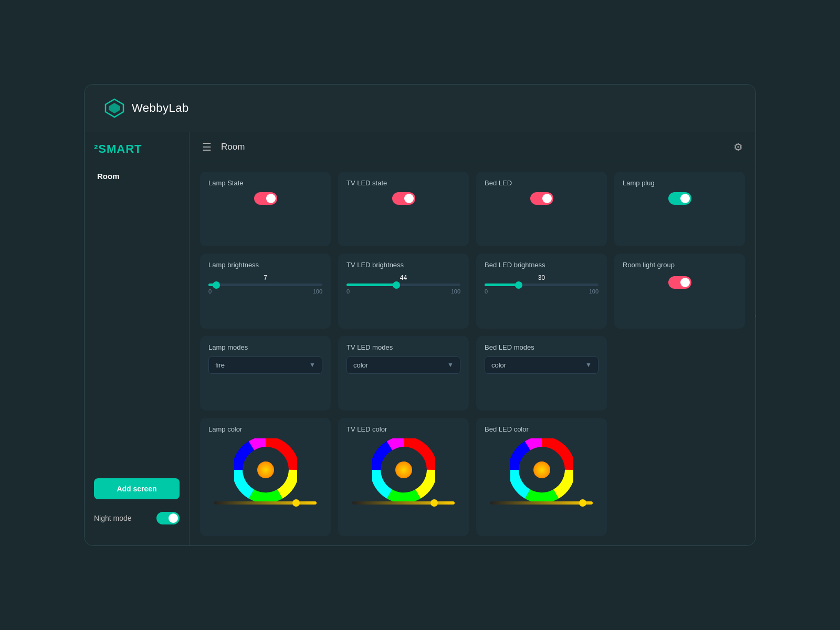  I want to click on lamp-brightness-value: 7, so click(266, 278).